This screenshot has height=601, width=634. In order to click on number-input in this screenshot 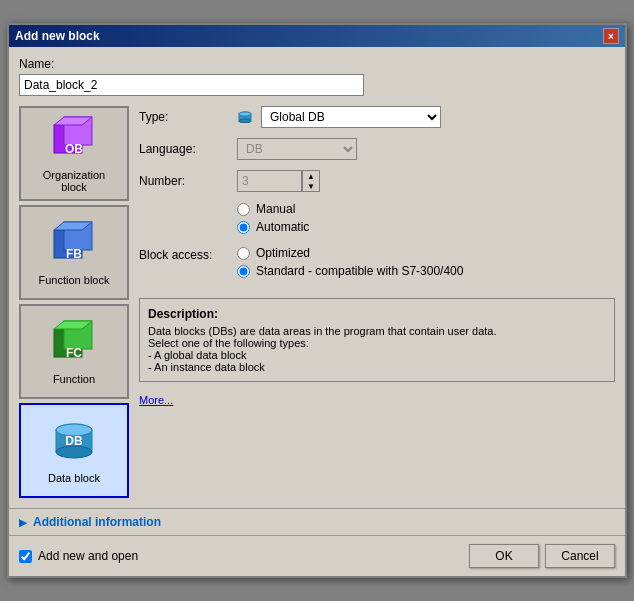, I will do `click(270, 181)`.